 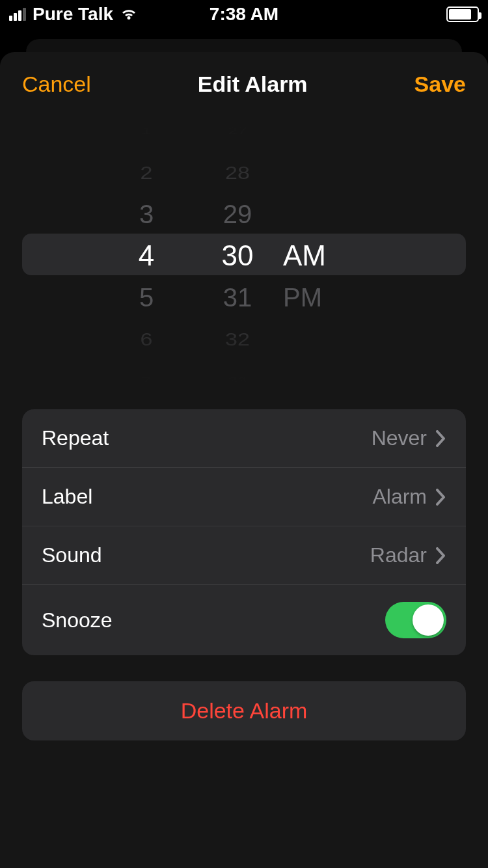 I want to click on snooze-label: Snooze, so click(x=77, y=621).